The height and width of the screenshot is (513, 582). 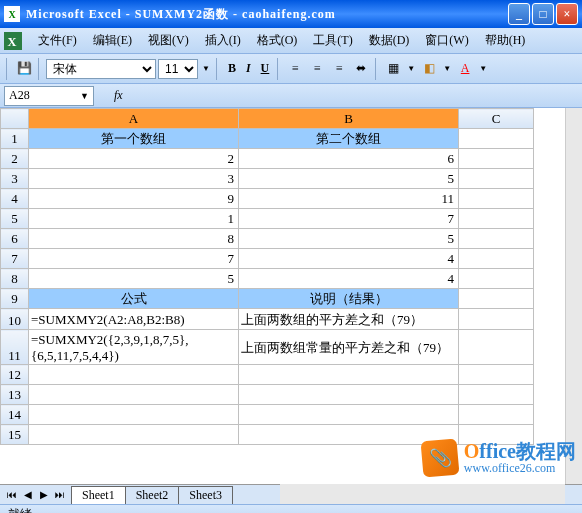 What do you see at coordinates (15, 259) in the screenshot?
I see `row-header: 7` at bounding box center [15, 259].